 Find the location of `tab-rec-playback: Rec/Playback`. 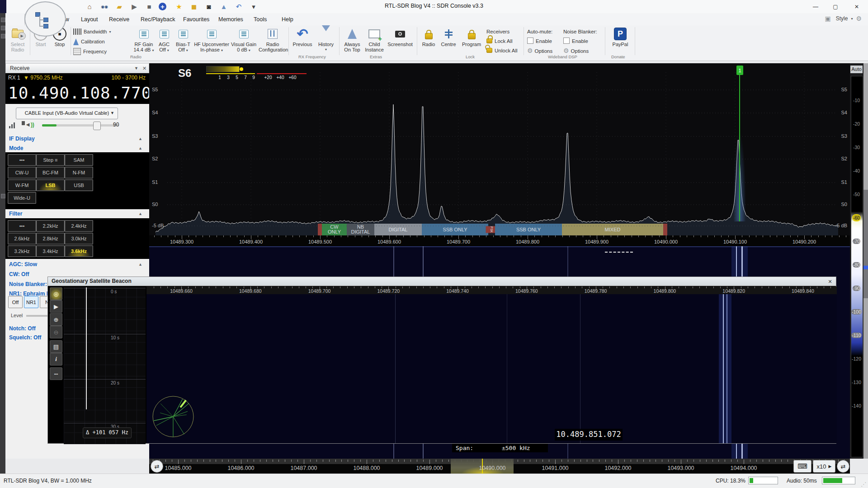

tab-rec-playback: Rec/Playback is located at coordinates (158, 19).